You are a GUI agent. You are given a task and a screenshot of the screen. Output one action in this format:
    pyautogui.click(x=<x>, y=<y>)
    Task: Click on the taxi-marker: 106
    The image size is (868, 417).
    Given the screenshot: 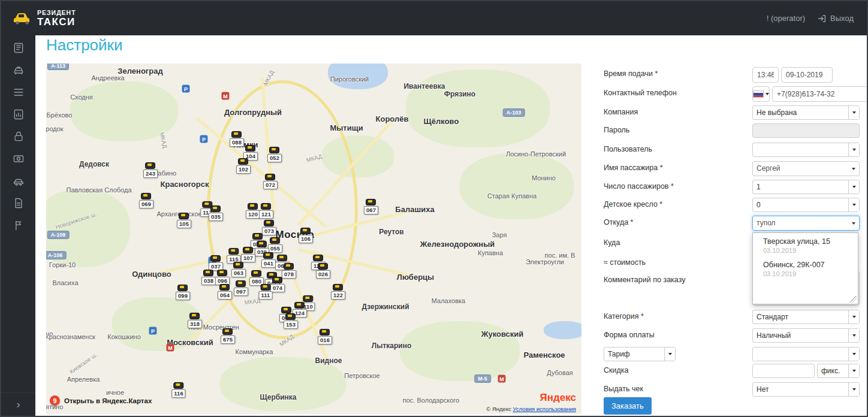 What is the action you would take?
    pyautogui.click(x=306, y=235)
    